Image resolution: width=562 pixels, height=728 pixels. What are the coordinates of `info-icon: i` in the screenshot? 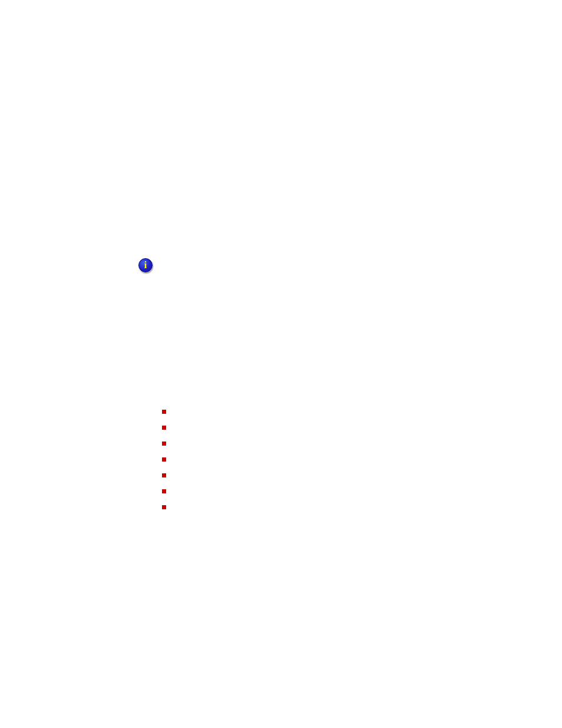 It's located at (146, 265).